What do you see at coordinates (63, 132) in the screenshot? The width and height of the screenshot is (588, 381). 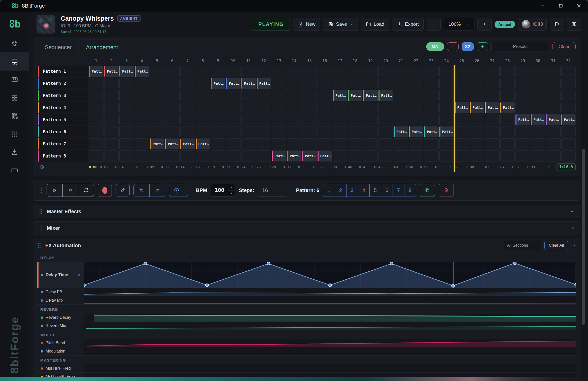 I see `pattern-row-label: Pattern 6` at bounding box center [63, 132].